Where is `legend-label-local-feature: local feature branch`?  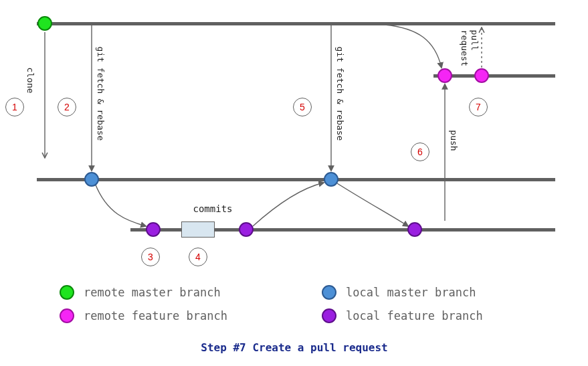
legend-label-local-feature: local feature branch is located at coordinates (415, 316).